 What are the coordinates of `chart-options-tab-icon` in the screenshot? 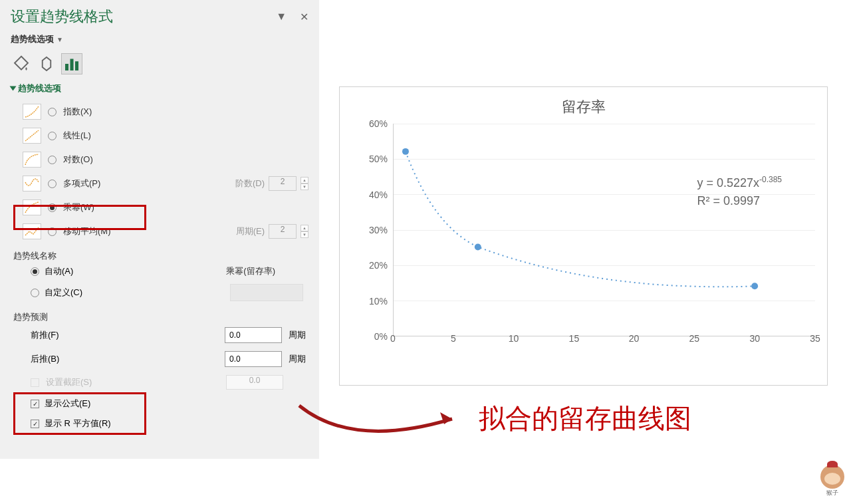 It's located at (72, 64).